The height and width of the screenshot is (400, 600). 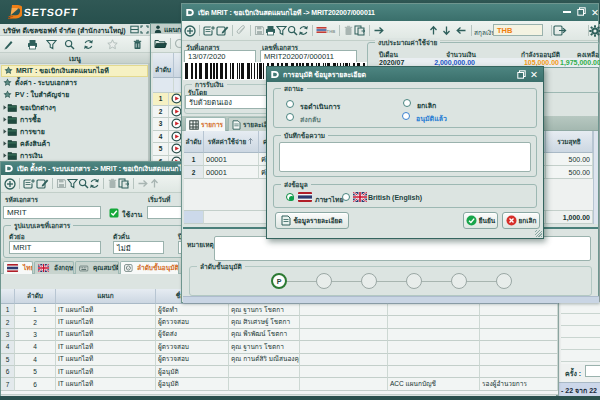 I want to click on pending-col-header: ลำดับ, so click(x=164, y=66).